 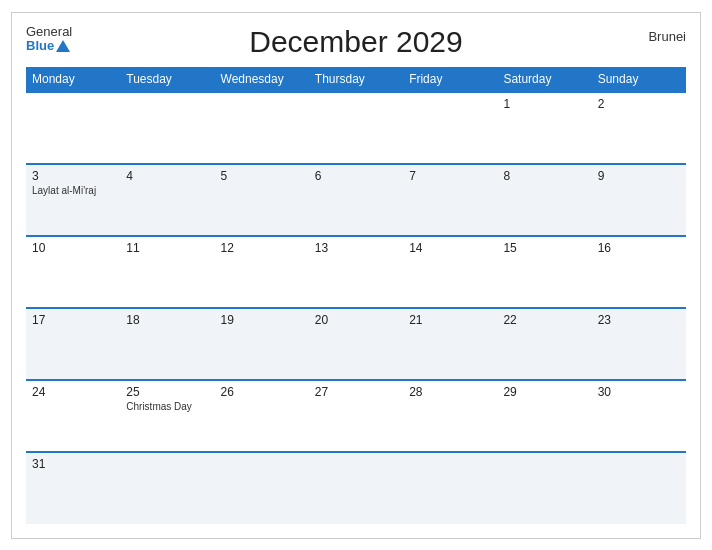 I want to click on col-wednesday: Wednesday, so click(x=262, y=80).